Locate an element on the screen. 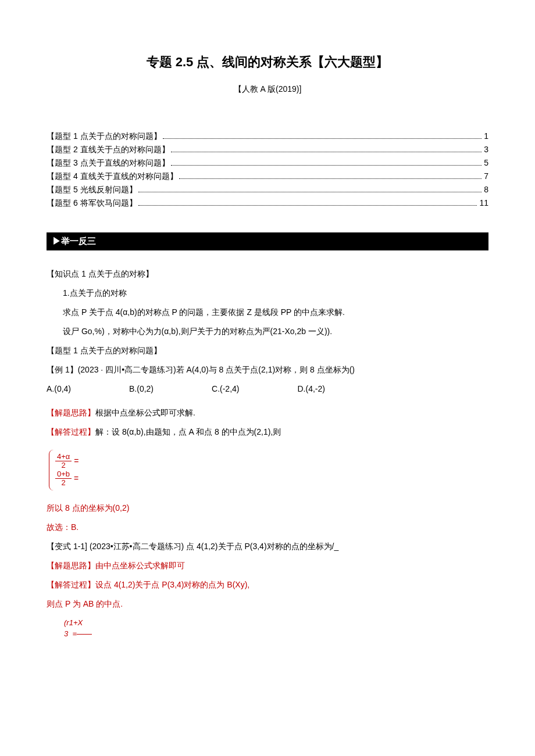 This screenshot has height=756, width=535. example-stem: 【例 1】(2023 · 四川•高二专题练习)若 A(4,0)与 8 点关于点(… is located at coordinates (268, 370).